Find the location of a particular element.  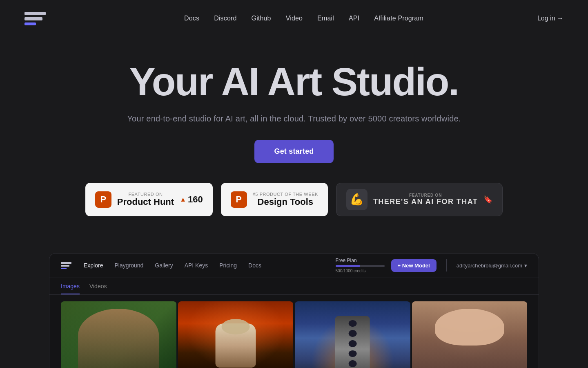

app-nav-pricing: Pricing is located at coordinates (228, 265).